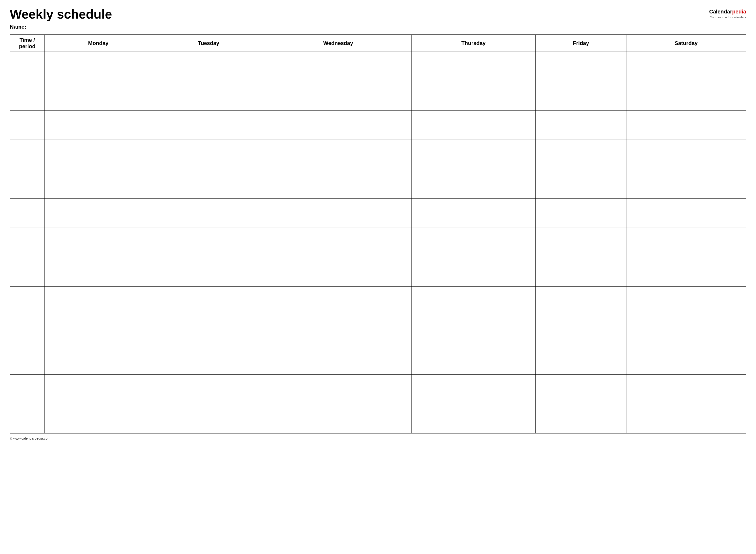 Image resolution: width=756 pixels, height=554 pixels. I want to click on page-title: Weekly schedule, so click(360, 14).